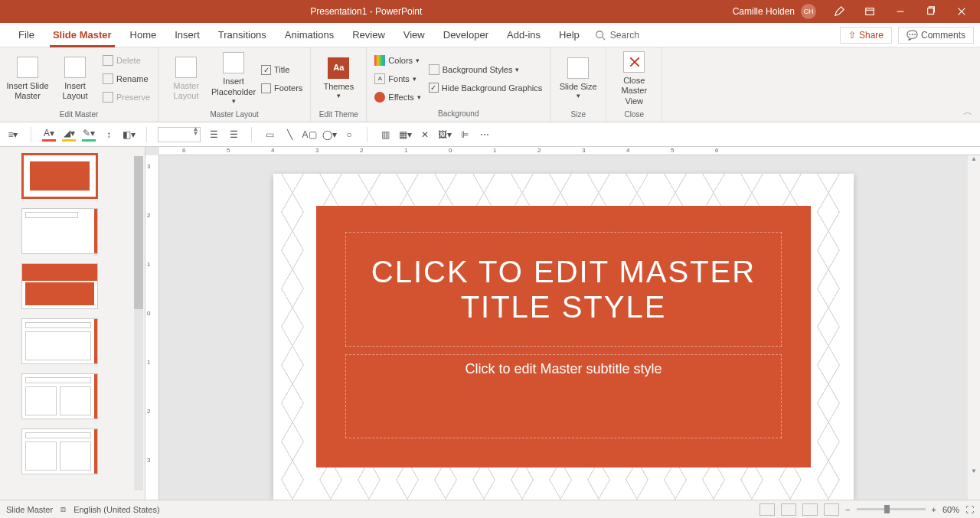 This screenshot has width=980, height=518. What do you see at coordinates (289, 135) in the screenshot?
I see `line-shape: ╲` at bounding box center [289, 135].